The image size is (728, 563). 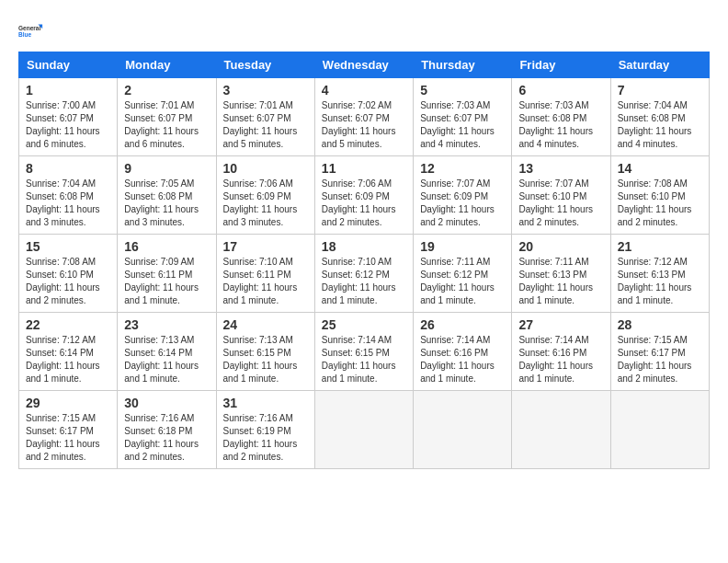 What do you see at coordinates (68, 168) in the screenshot?
I see `day-number: 8` at bounding box center [68, 168].